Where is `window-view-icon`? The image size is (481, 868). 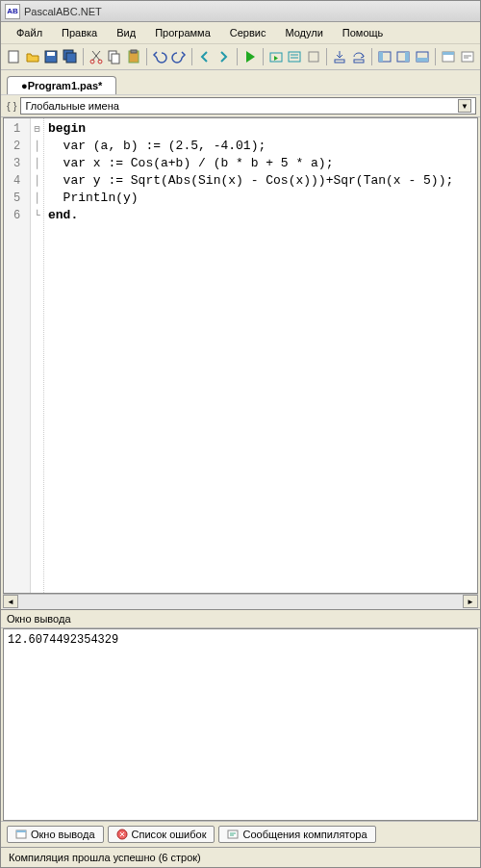 window-view-icon is located at coordinates (448, 57).